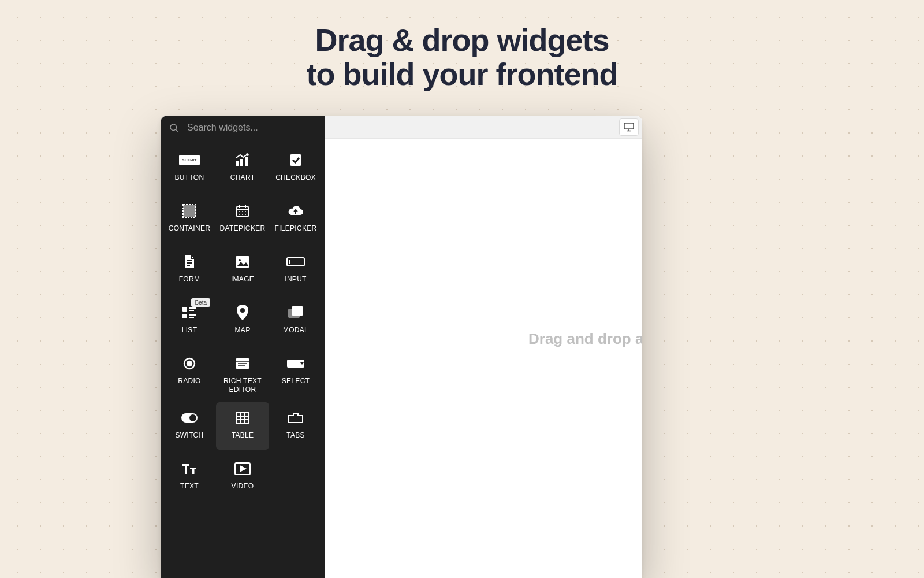 The height and width of the screenshot is (578, 924). Describe the element at coordinates (296, 160) in the screenshot. I see `checkbox-icon` at that location.